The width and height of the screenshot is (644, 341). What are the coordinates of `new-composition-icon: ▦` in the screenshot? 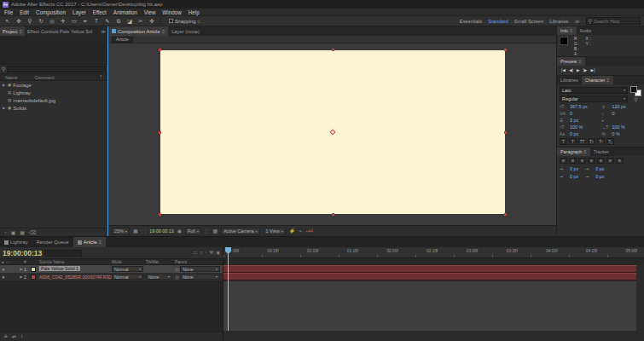 It's located at (22, 233).